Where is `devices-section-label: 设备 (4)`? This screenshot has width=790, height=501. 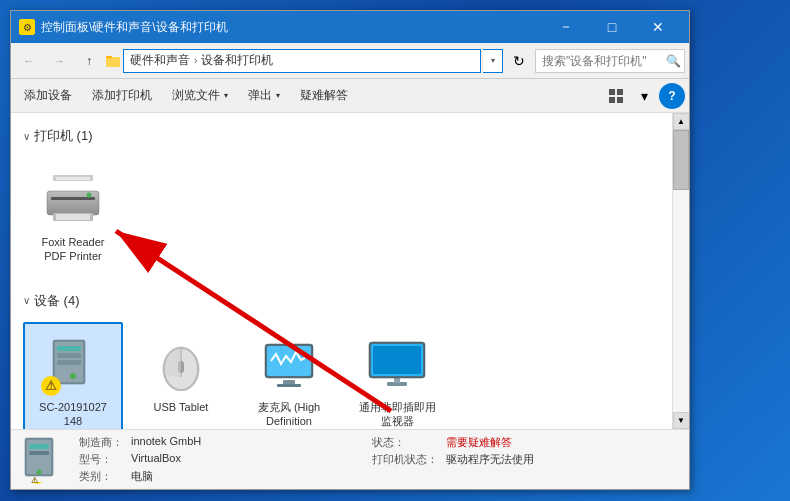
devices-section-label: 设备 (4) is located at coordinates (57, 301).